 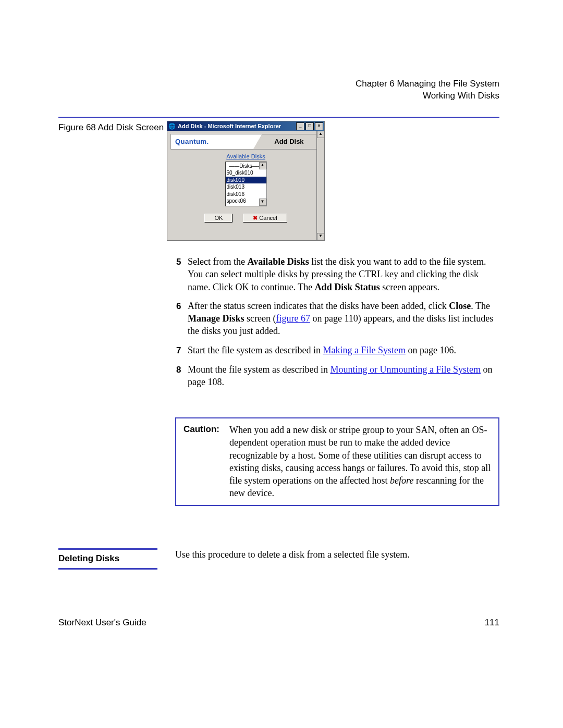 What do you see at coordinates (182, 319) in the screenshot?
I see `step-number: 6` at bounding box center [182, 319].